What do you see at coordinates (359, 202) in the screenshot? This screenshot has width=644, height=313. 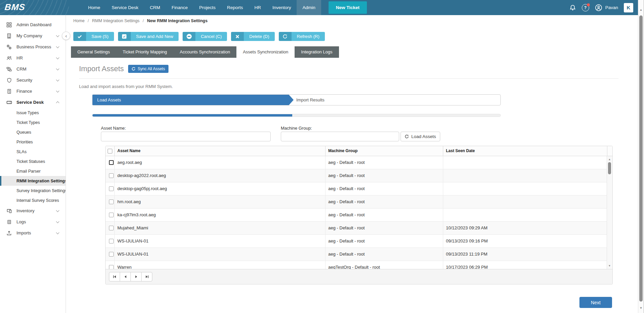 I see `table-row: hm.root.aeg aeg - Default - root` at bounding box center [359, 202].